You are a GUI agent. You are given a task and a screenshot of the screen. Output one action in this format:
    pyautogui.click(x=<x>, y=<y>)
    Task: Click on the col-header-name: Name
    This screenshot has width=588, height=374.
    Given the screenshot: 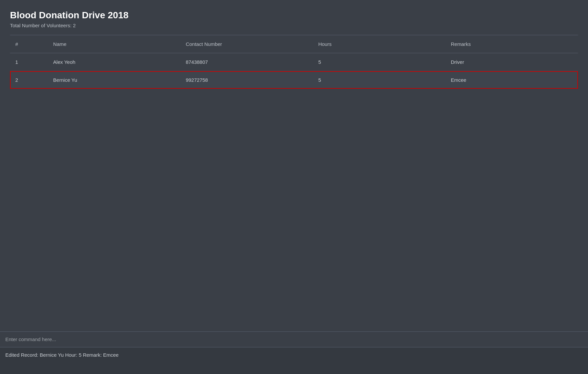 What is the action you would take?
    pyautogui.click(x=114, y=44)
    